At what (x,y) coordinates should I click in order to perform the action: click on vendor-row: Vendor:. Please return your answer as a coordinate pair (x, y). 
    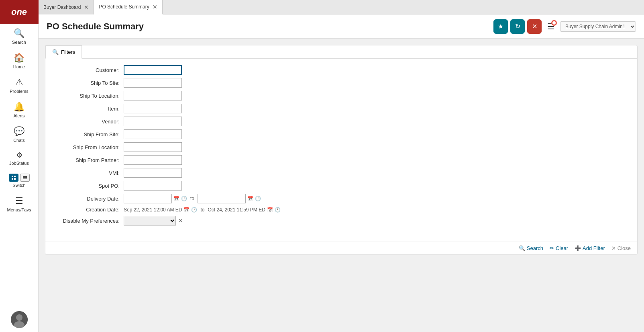
    Looking at the image, I should click on (341, 121).